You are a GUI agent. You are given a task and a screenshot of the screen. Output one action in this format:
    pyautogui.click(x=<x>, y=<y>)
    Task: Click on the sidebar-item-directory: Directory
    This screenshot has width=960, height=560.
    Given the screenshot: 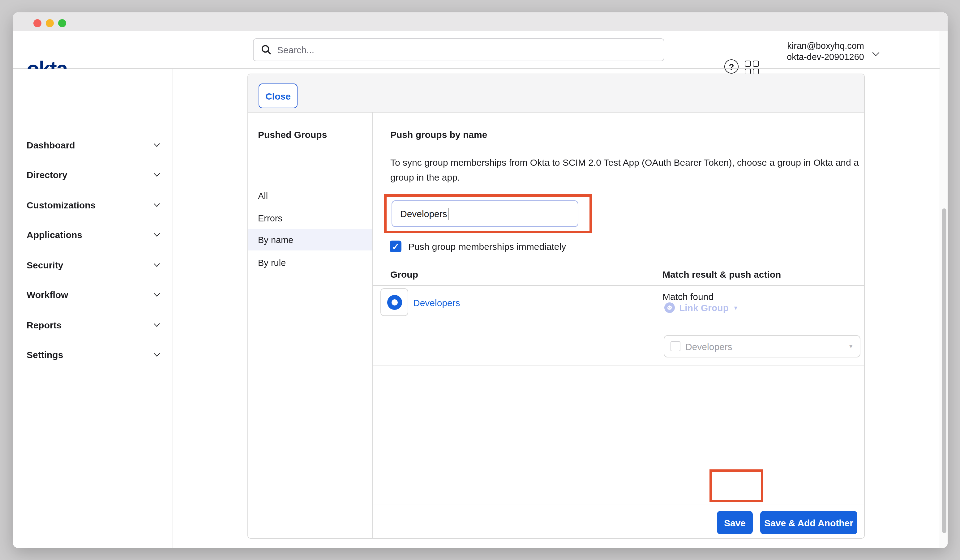 What is the action you would take?
    pyautogui.click(x=93, y=174)
    